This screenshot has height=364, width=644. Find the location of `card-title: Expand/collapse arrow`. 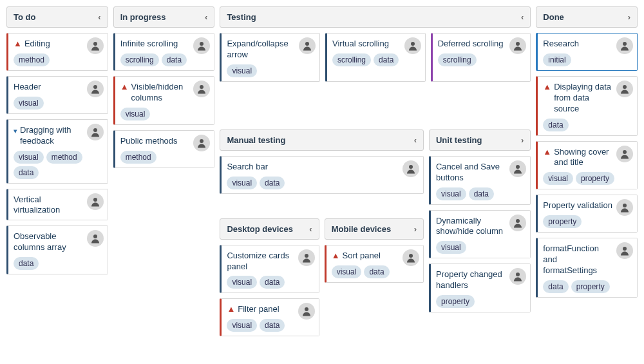

card-title: Expand/collapse arrow is located at coordinates (261, 50).